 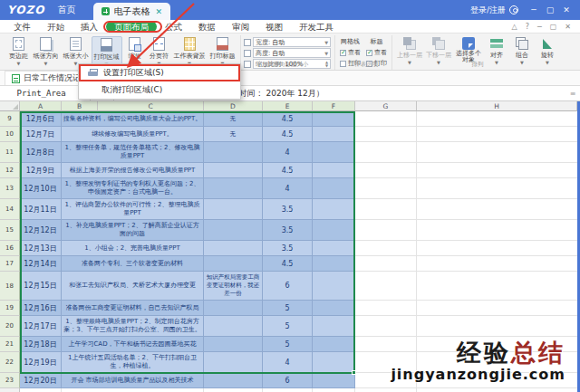 I want to click on column-header-B: B, so click(x=80, y=107).